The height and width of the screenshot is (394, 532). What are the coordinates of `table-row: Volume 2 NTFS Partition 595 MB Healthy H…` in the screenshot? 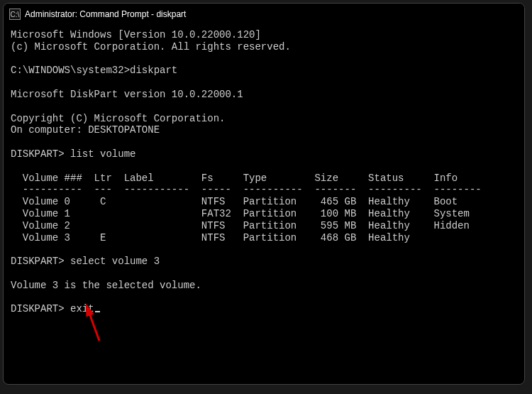 It's located at (240, 226).